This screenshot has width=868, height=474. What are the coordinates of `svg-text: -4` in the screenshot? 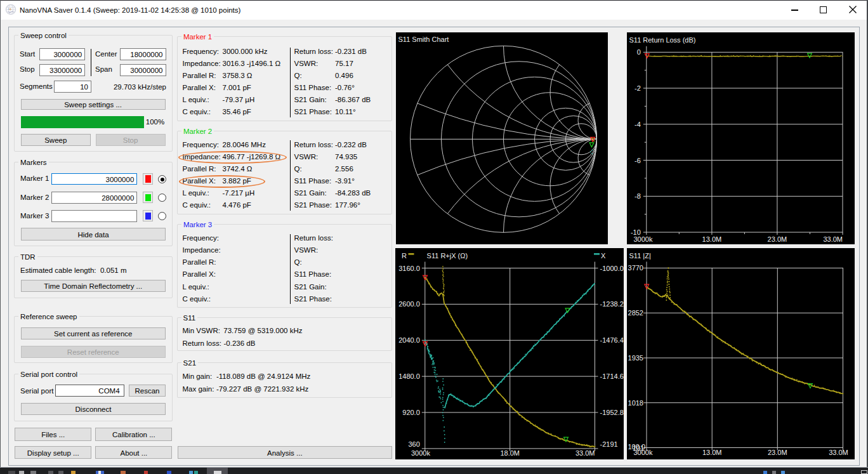 It's located at (638, 124).